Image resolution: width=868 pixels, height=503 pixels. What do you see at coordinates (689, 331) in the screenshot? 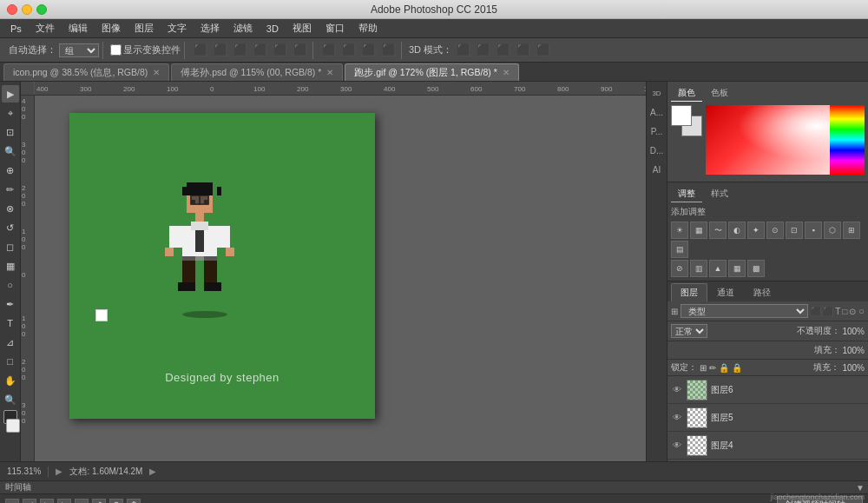
I see `layers-blend-select: 正常 溶解 变暗` at bounding box center [689, 331].